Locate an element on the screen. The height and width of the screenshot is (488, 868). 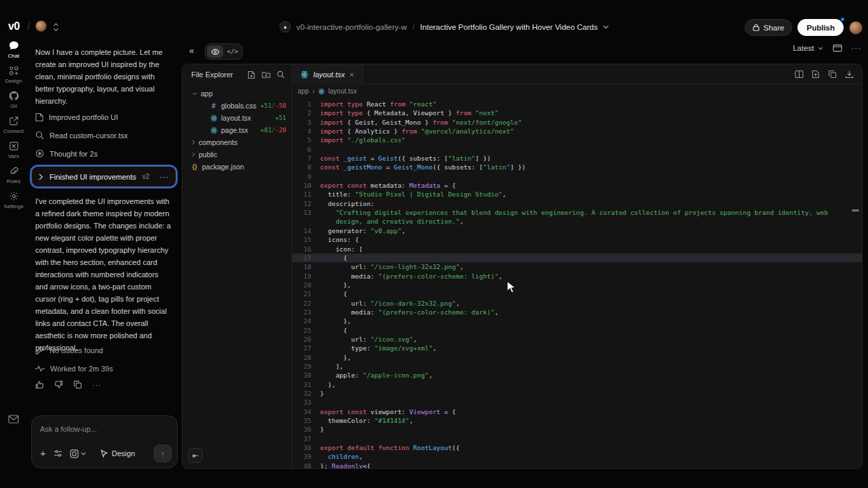
breadcrumb-root: app is located at coordinates (304, 91).